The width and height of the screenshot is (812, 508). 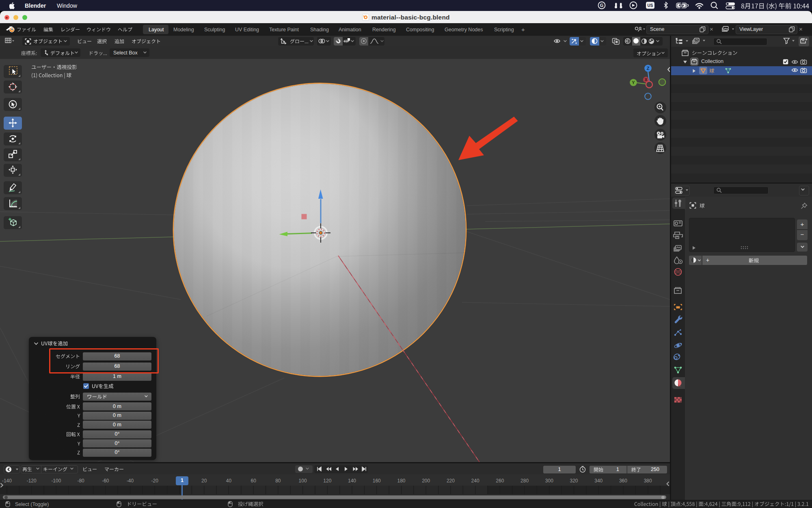 What do you see at coordinates (646, 80) in the screenshot?
I see `svg-text: X` at bounding box center [646, 80].